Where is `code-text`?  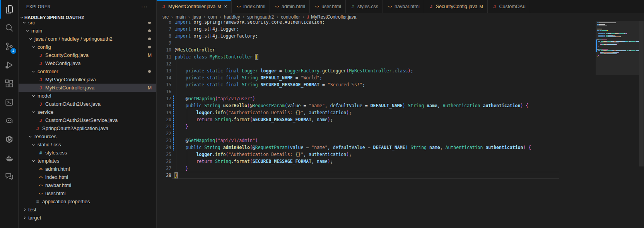
code-text is located at coordinates (173, 64).